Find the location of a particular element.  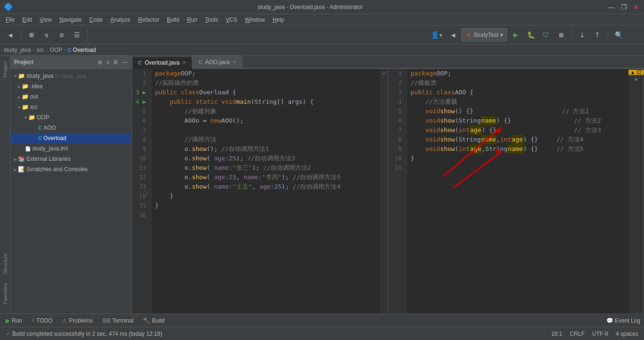

indent-status: 4 spaces is located at coordinates (627, 334).